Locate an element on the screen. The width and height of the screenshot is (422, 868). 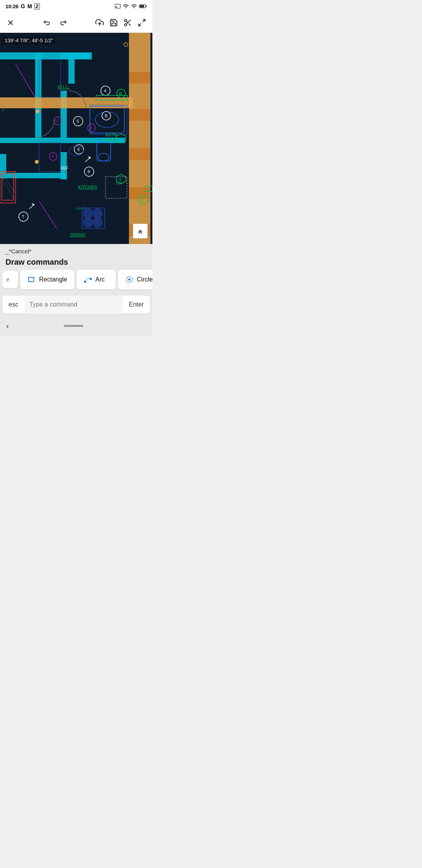
cast-icon is located at coordinates (118, 6).